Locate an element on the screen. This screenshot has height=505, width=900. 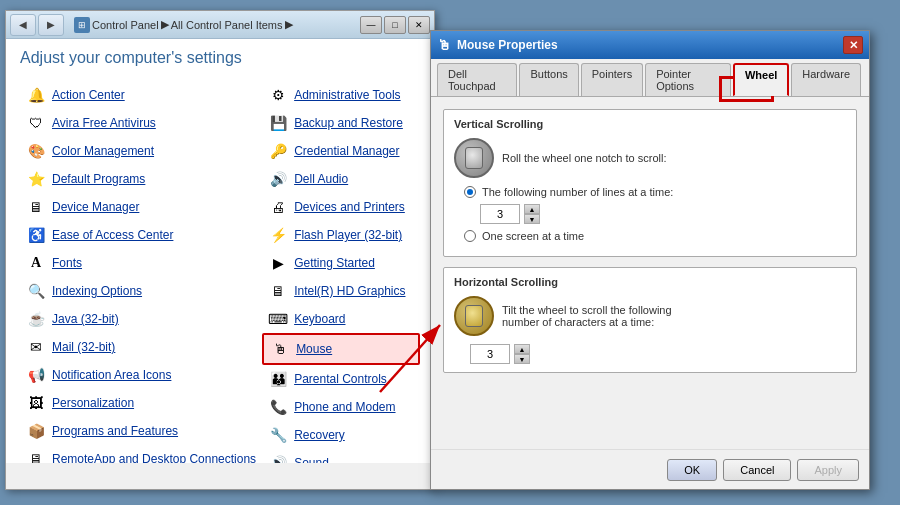
avira-label: Avira Free Antivirus is located at coordinates (104, 123).